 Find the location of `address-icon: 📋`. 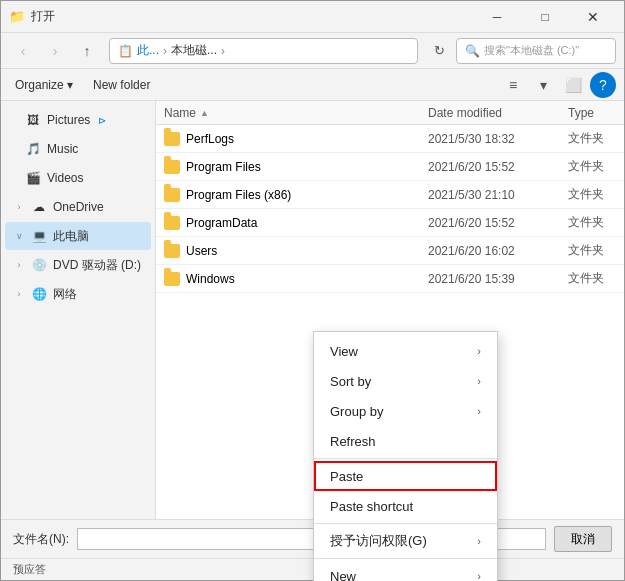

address-icon: 📋 is located at coordinates (126, 51).